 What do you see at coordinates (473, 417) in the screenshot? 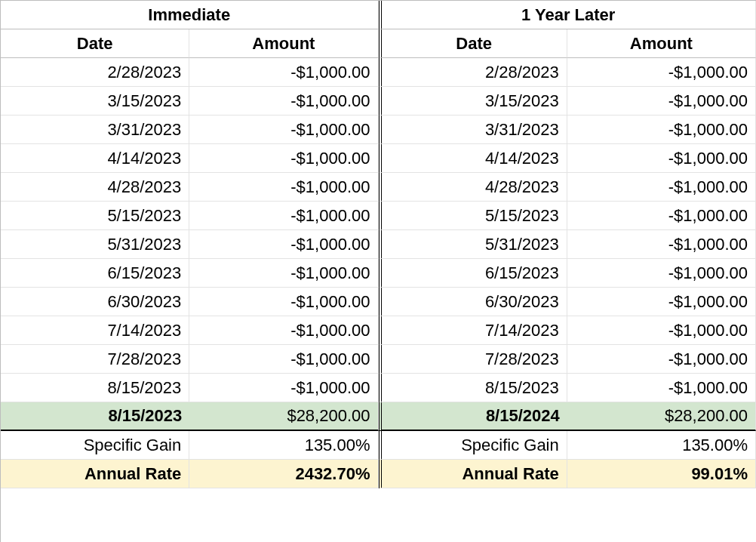
I see `right-payout-date: 8/15/2024` at bounding box center [473, 417].